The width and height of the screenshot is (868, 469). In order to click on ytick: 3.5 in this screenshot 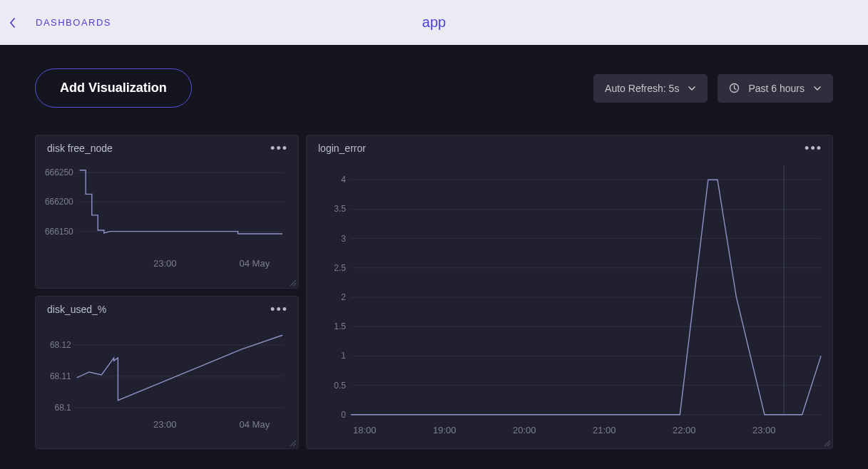, I will do `click(339, 209)`.